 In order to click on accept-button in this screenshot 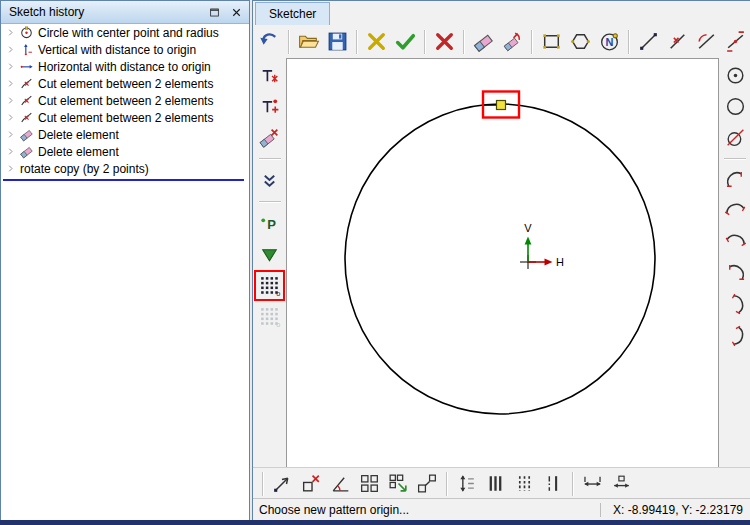, I will do `click(406, 42)`.